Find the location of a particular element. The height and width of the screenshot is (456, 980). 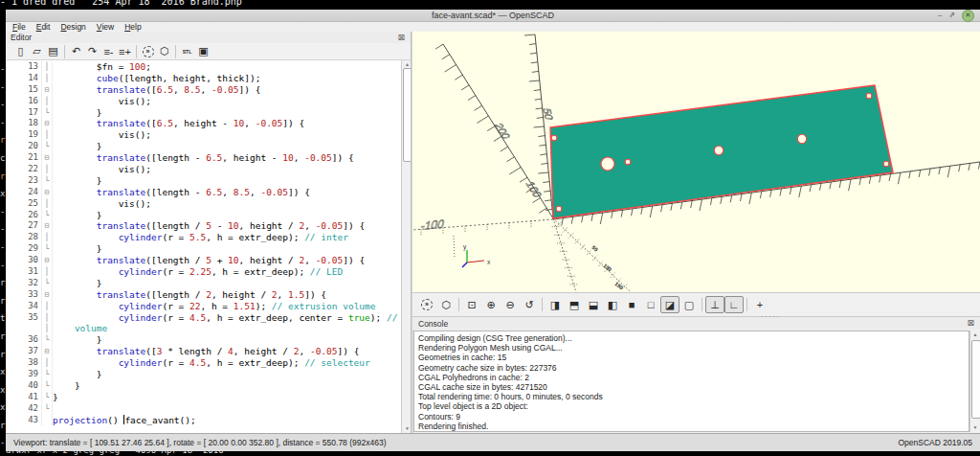

menu-view: View is located at coordinates (105, 27).